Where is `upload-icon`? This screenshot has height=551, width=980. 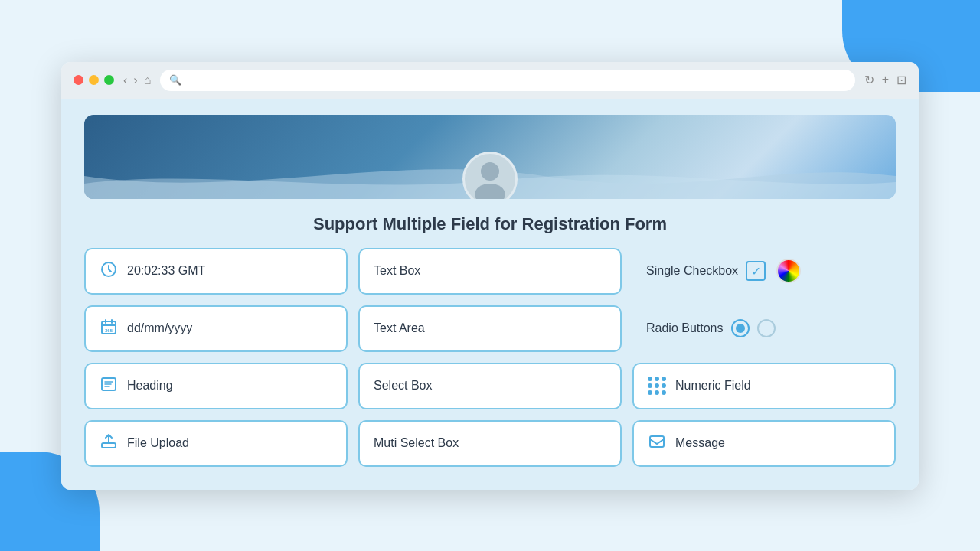 upload-icon is located at coordinates (109, 444).